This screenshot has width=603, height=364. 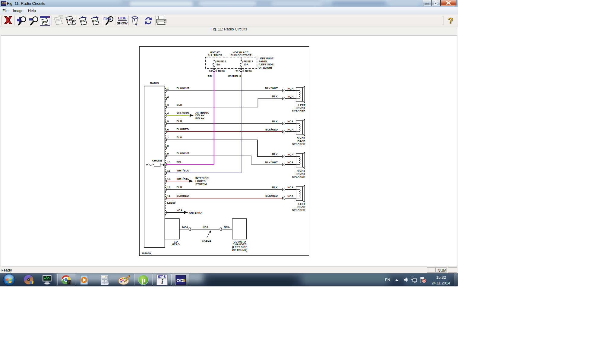 I want to click on svg-text: 10A, so click(x=246, y=64).